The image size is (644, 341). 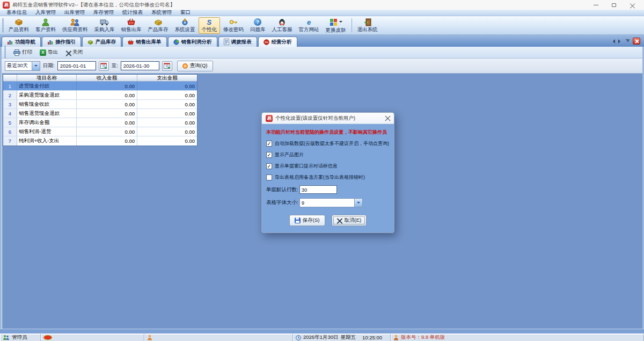 I want to click on tab-close-button, so click(x=636, y=41).